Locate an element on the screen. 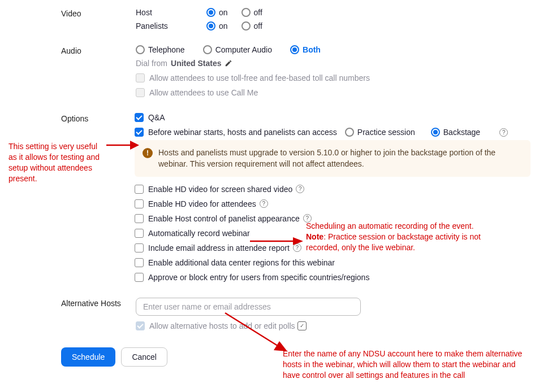  approve-block-checkbox: Approve or block entry for users from sp… is located at coordinates (252, 277).